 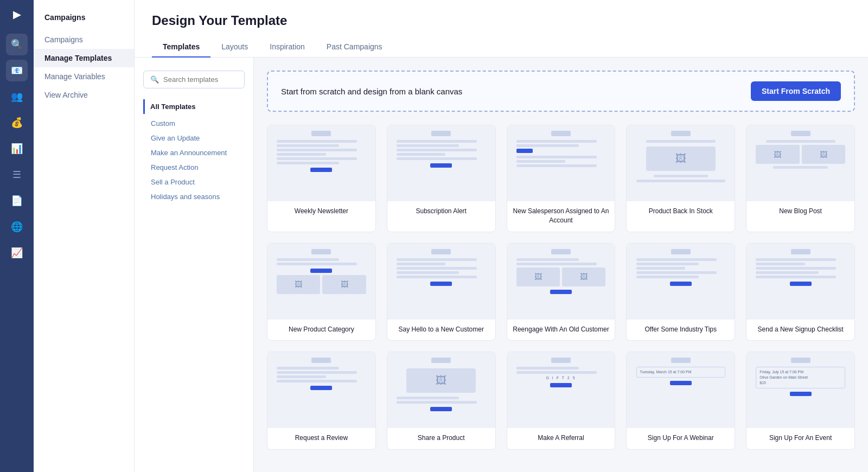 I want to click on template-name: Offer Some Industry Tips, so click(x=680, y=330).